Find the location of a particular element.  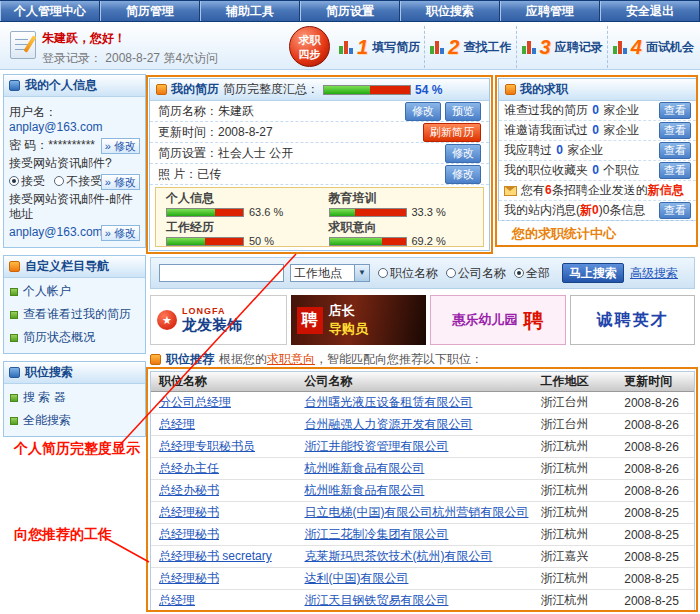

radio-company is located at coordinates (451, 273).